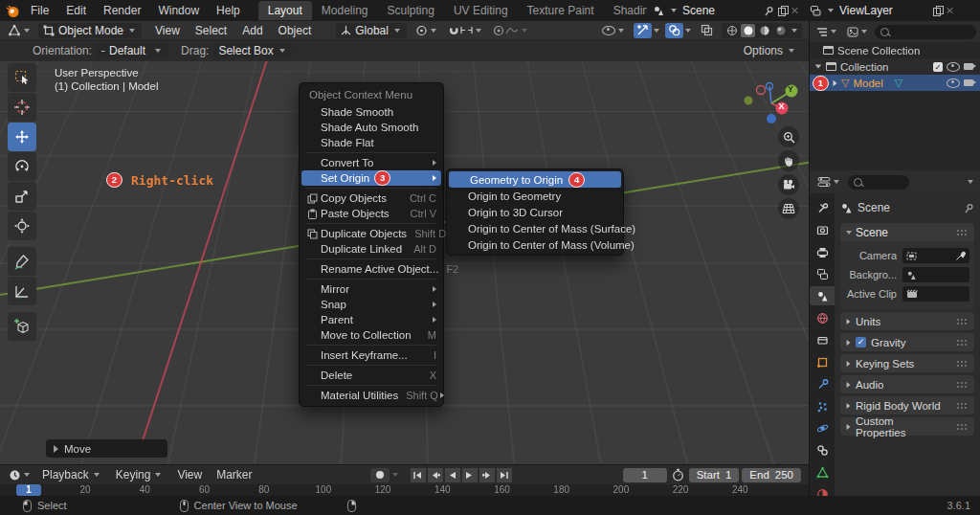 The image size is (980, 515). Describe the element at coordinates (879, 182) in the screenshot. I see `properties-search-input` at that location.